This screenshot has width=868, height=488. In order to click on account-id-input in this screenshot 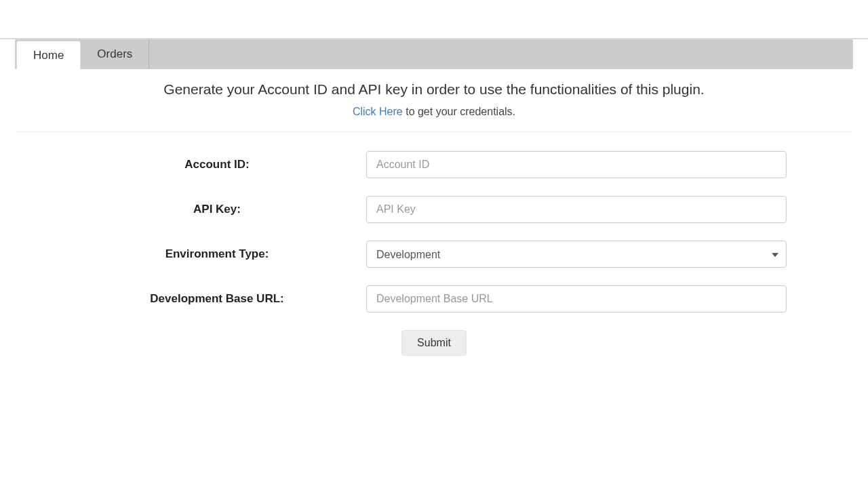, I will do `click(576, 165)`.